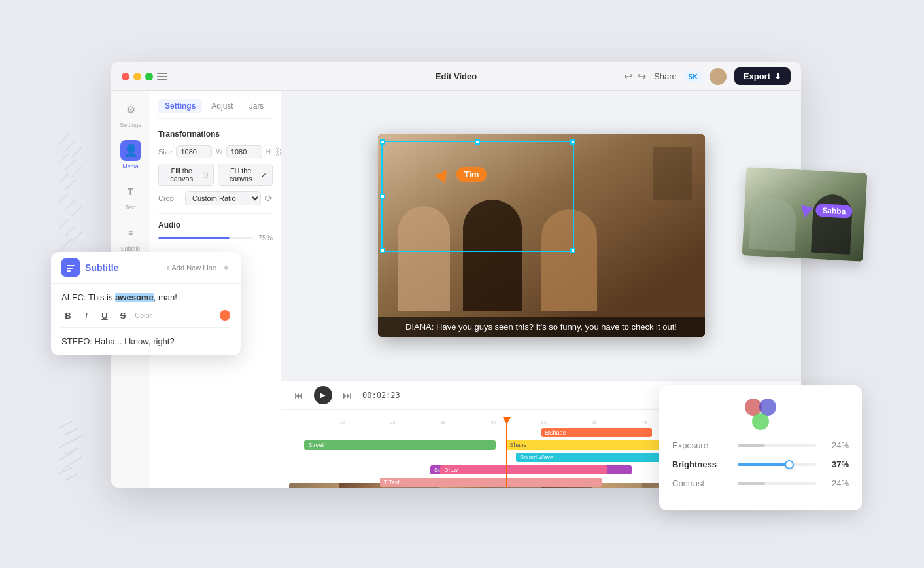  What do you see at coordinates (597, 433) in the screenshot?
I see `clip-bshape: BShape` at bounding box center [597, 433].